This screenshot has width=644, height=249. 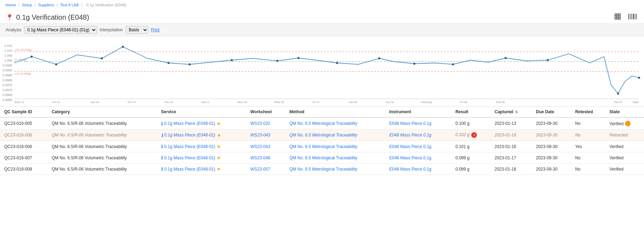 What do you see at coordinates (27, 5) in the screenshot?
I see `breadcrumb-setup: Setup` at bounding box center [27, 5].